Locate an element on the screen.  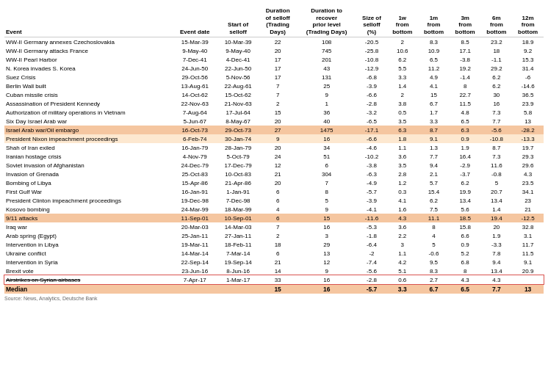
table-cell: 22-Aug-61 is located at coordinates (238, 86).